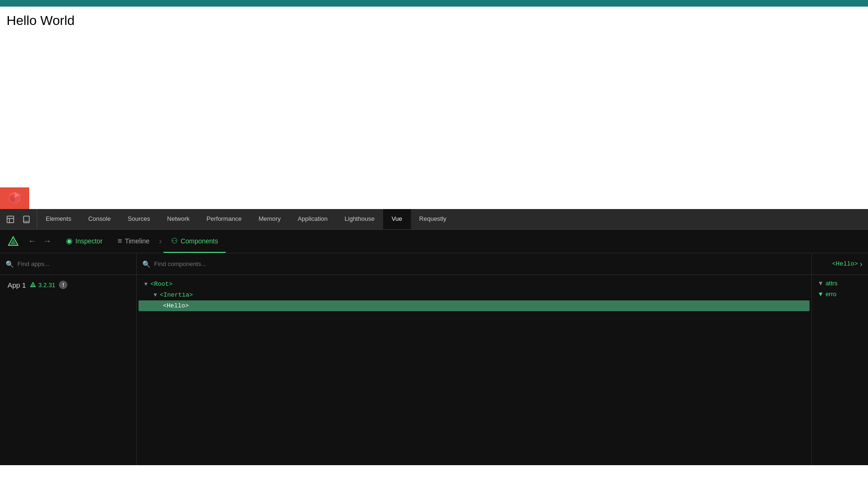 This screenshot has width=868, height=484. Describe the element at coordinates (68, 264) in the screenshot. I see `find-apps-bar: 🔍` at that location.